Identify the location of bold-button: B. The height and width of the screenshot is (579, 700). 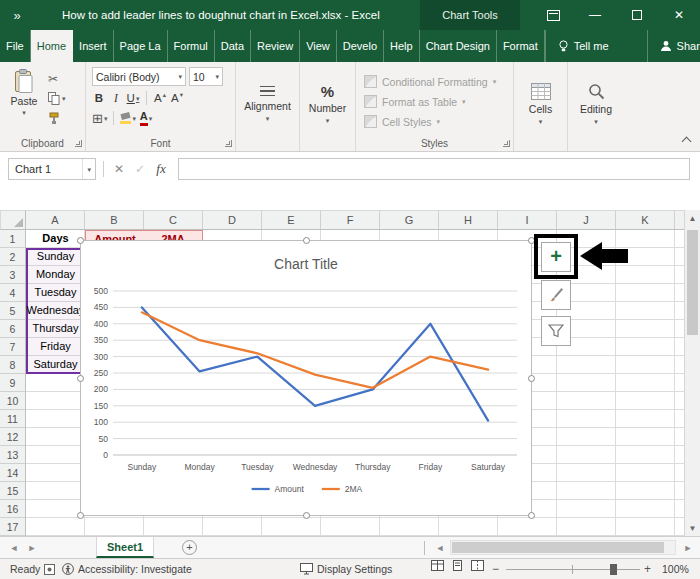
(99, 98).